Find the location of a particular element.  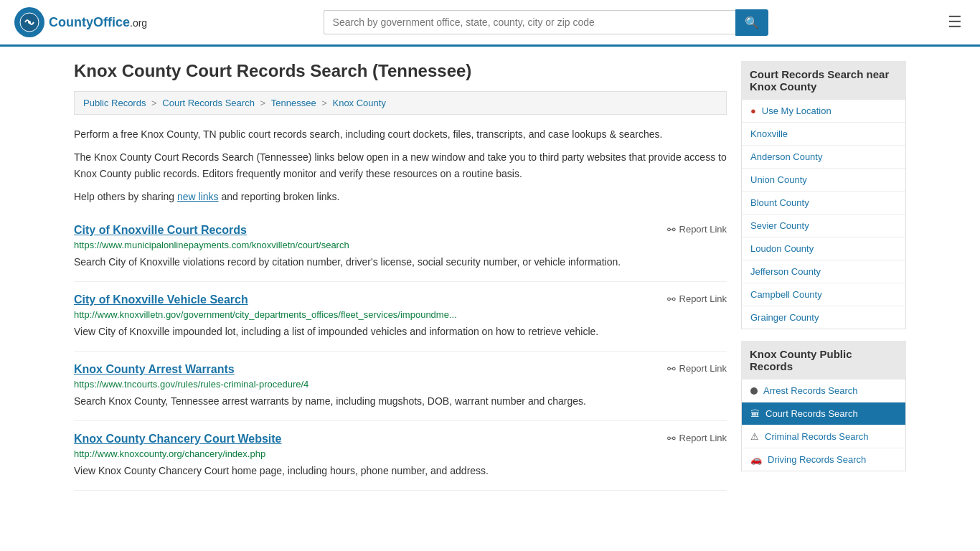

result-title-link: Knox County Arrest Warrants is located at coordinates (154, 369).